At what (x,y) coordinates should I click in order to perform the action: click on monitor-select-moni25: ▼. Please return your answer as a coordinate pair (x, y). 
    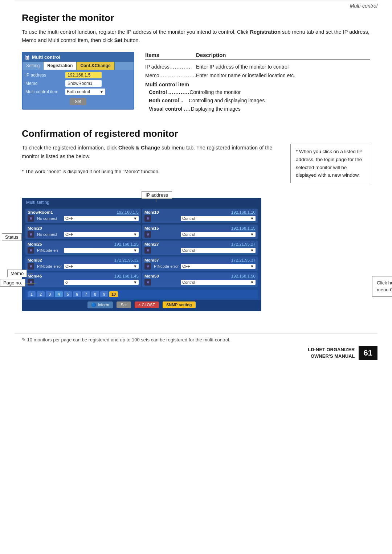
    Looking at the image, I should click on (101, 250).